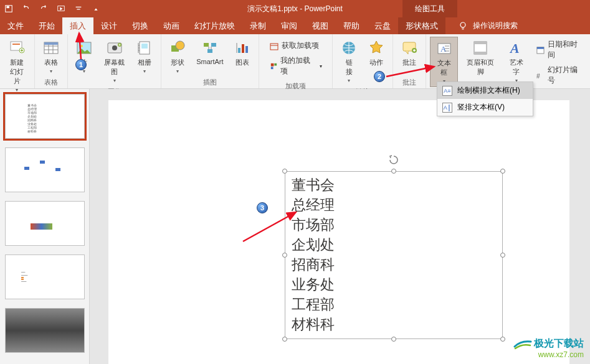  I want to click on ribbon-group-addins: 获取加载项 我的加载项 ▾ 加载项, so click(297, 61).